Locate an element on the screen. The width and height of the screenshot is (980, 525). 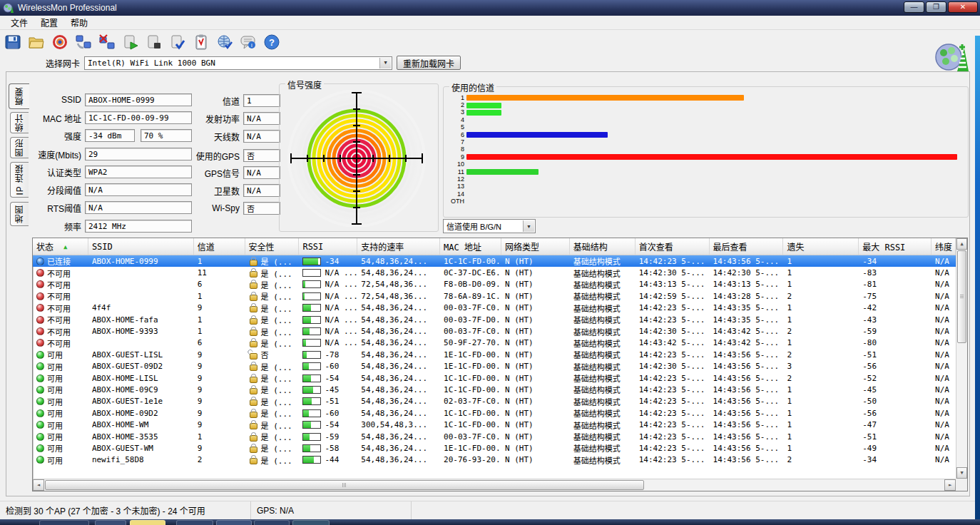
vertical-scroll-thumb is located at coordinates (961, 297).